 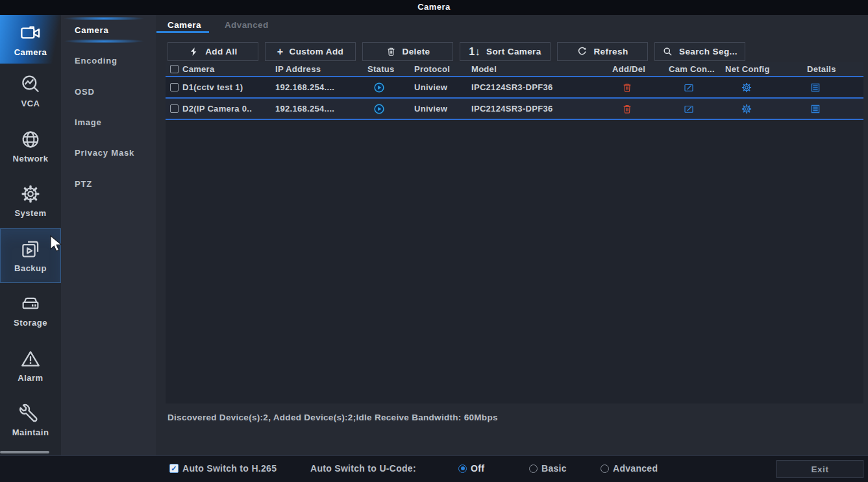 I want to click on submenu-item-label: Encoding, so click(x=96, y=61).